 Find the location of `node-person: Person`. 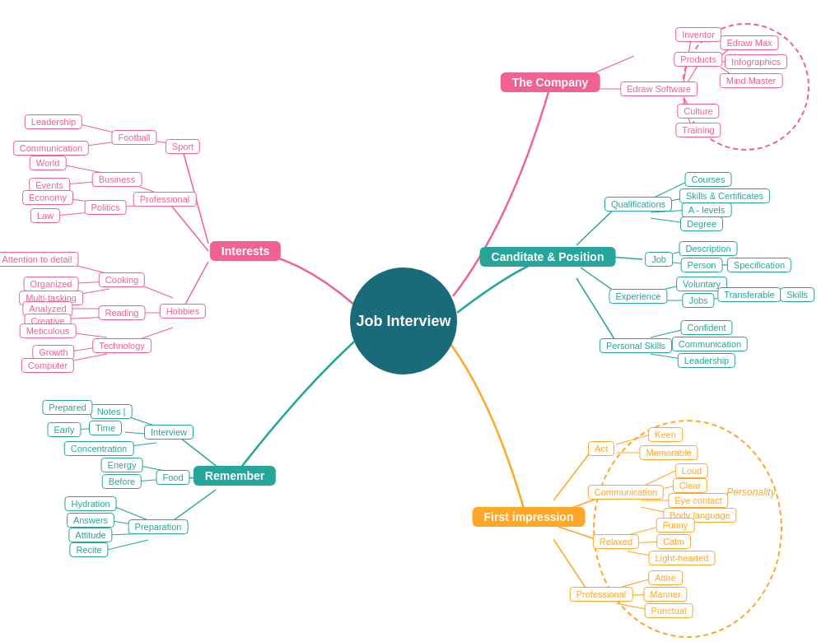

node-person: Person is located at coordinates (702, 265).